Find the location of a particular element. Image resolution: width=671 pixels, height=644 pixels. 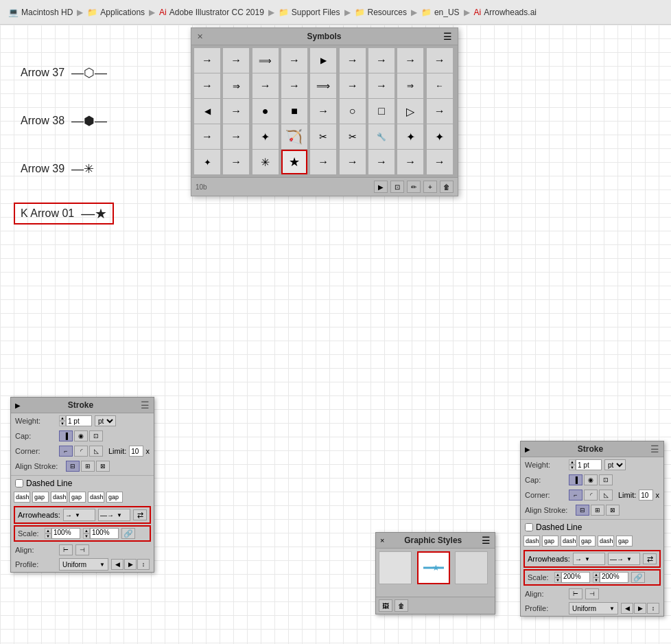

weight-up-right: ▲ is located at coordinates (572, 462).